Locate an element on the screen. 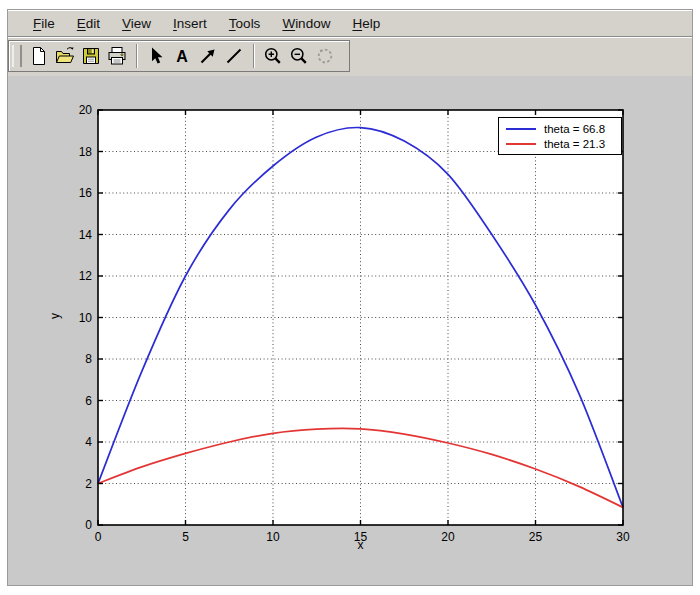 This screenshot has height=595, width=700. svg-text: A is located at coordinates (182, 56).